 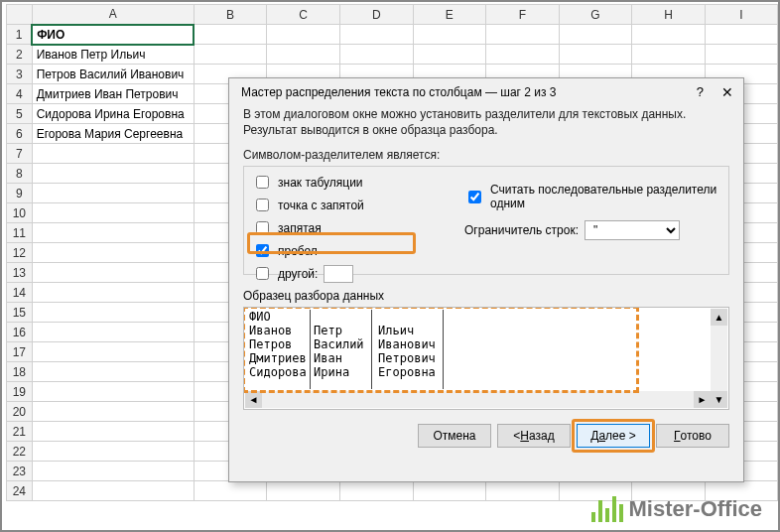 I want to click on semicolon-label: точка с запятой, so click(x=322, y=205).